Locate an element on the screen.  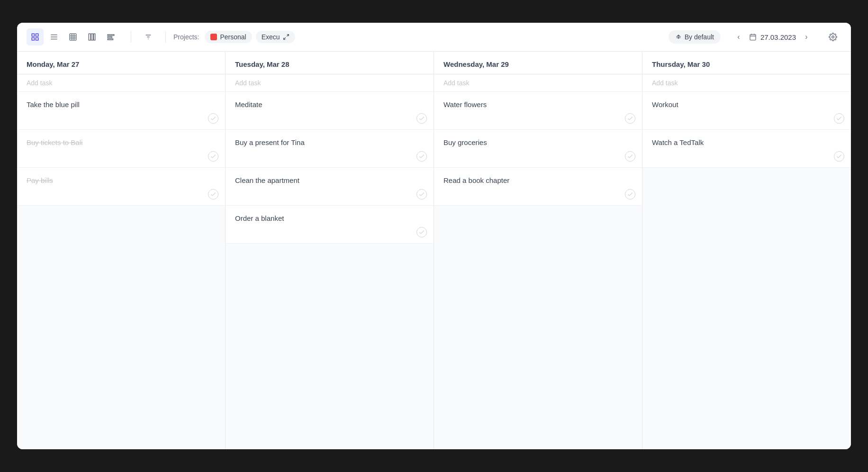
task-card: Take the blue pill is located at coordinates (121, 111).